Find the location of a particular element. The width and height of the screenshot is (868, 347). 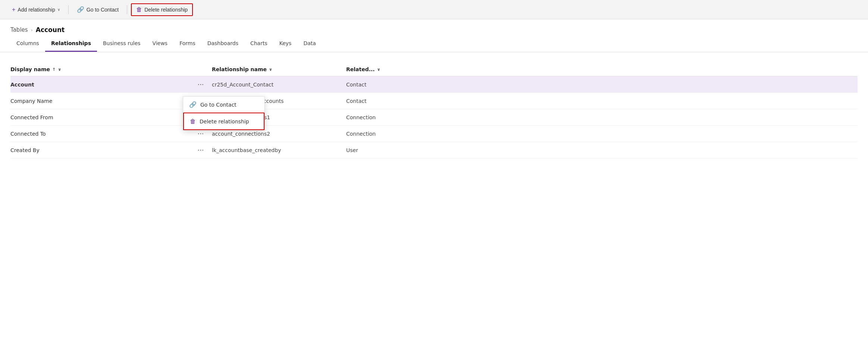

table-row: Connected From ··· account_connections1 … is located at coordinates (434, 117).